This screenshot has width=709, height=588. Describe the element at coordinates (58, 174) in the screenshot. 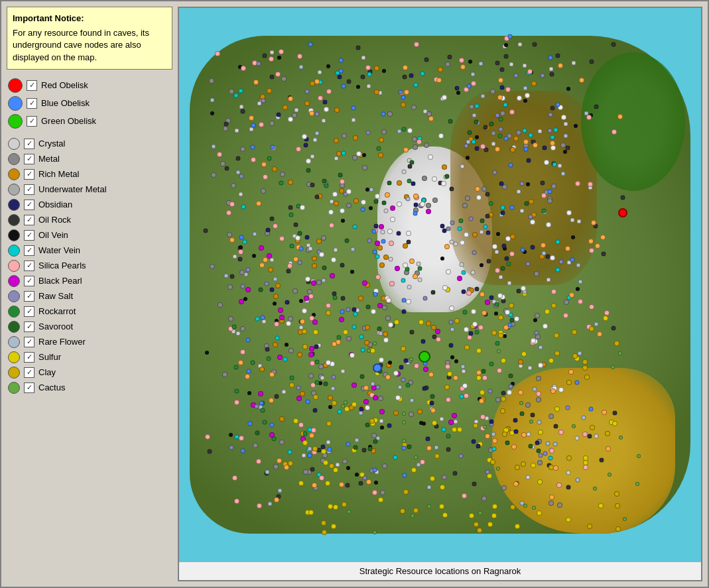

I see `legend-label-rich-metal: Rich Metal` at that location.